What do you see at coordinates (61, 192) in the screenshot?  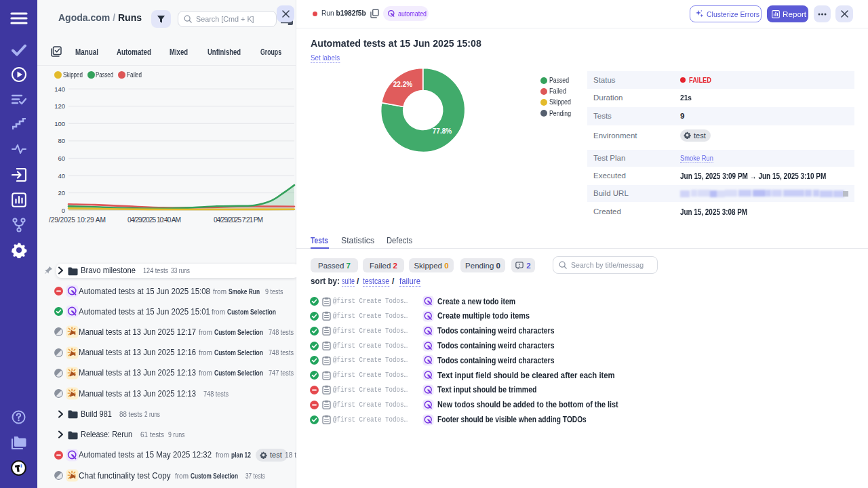 I see `svg-text: 20` at bounding box center [61, 192].